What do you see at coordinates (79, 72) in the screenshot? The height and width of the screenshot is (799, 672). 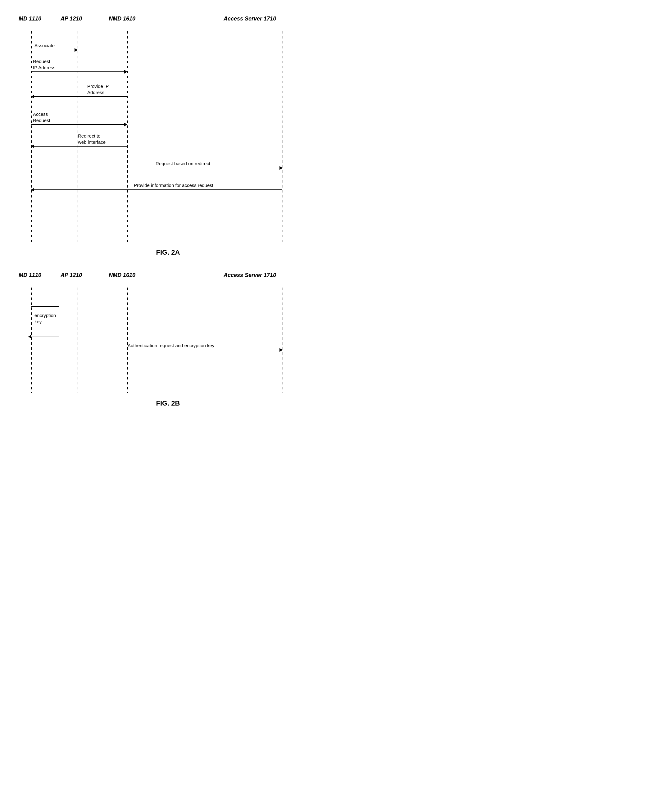 I see `request-ip-arrow` at bounding box center [79, 72].